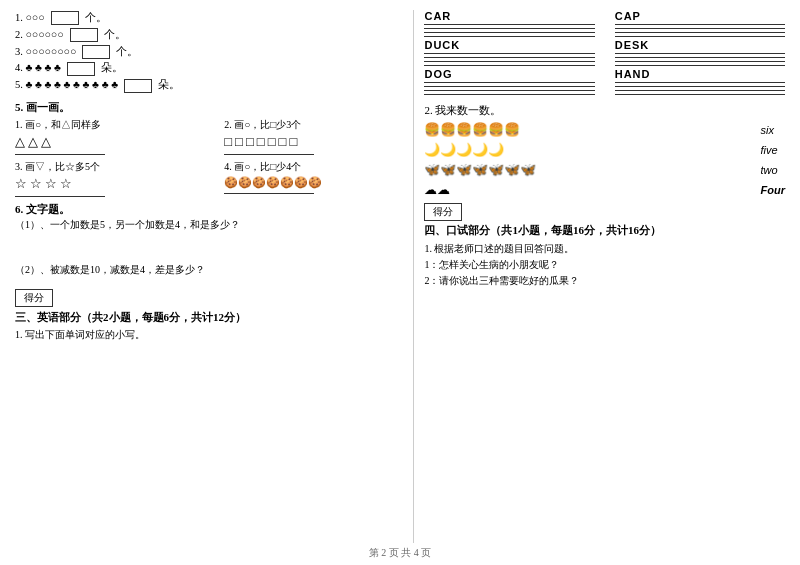  What do you see at coordinates (700, 74) in the screenshot?
I see `word-label-hand: HAND` at bounding box center [700, 74].